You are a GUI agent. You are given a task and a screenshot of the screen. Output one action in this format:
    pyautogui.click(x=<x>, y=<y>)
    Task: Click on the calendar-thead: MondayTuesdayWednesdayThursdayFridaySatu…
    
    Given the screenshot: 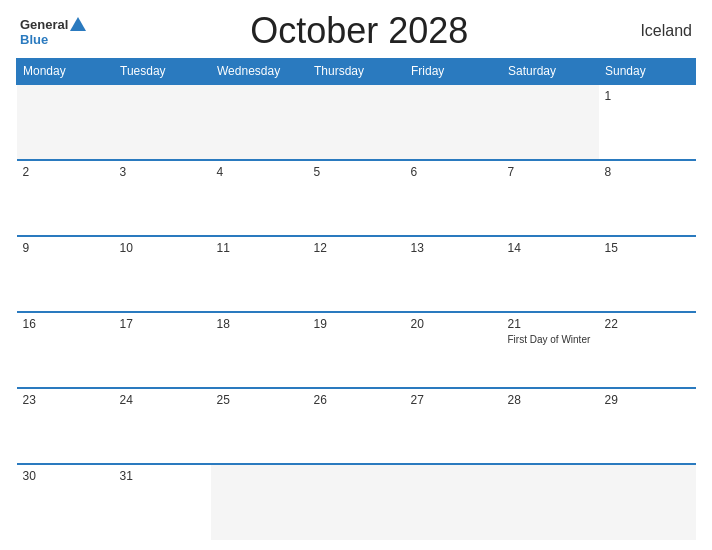 What is the action you would take?
    pyautogui.click(x=356, y=72)
    